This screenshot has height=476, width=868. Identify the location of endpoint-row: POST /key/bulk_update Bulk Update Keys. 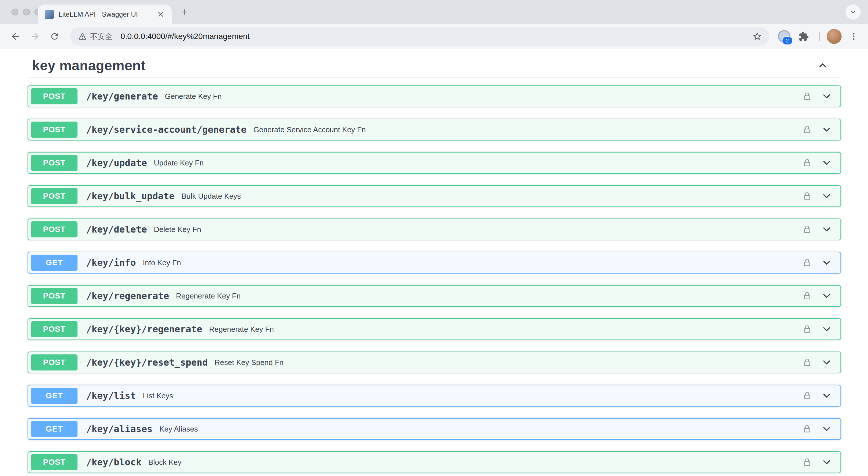
(434, 196).